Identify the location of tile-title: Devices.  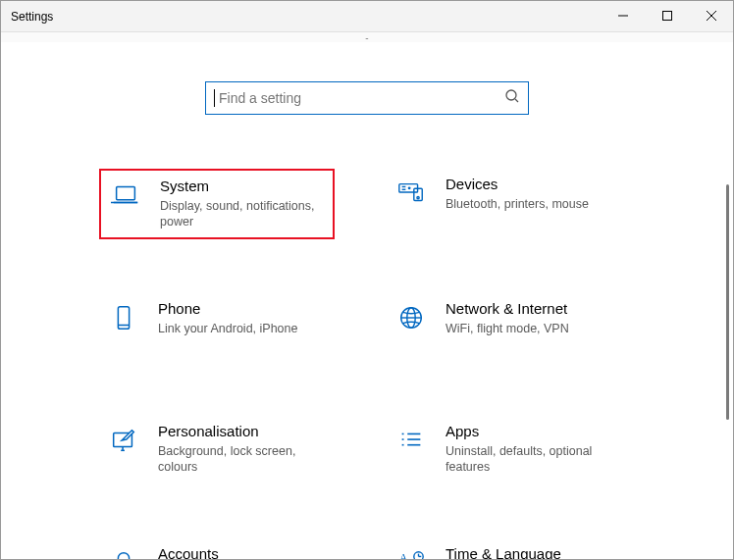
(517, 184).